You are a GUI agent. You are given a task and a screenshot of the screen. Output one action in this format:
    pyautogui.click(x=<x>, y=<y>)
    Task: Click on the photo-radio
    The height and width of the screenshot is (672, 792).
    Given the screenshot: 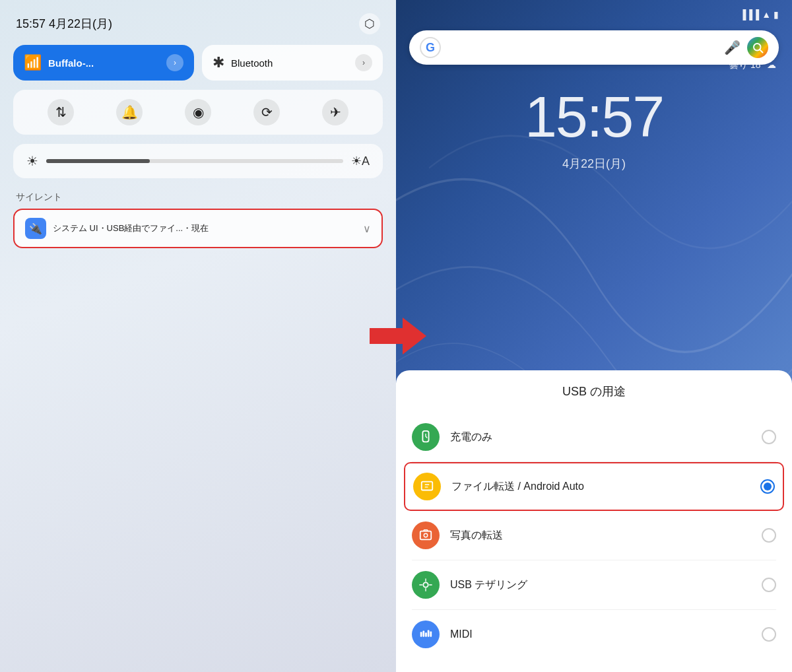 What is the action you would take?
    pyautogui.click(x=769, y=535)
    